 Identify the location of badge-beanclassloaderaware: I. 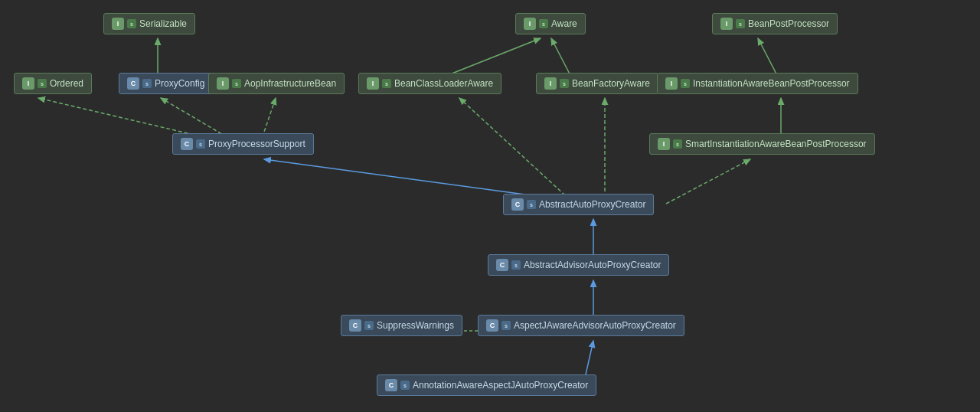
(373, 83).